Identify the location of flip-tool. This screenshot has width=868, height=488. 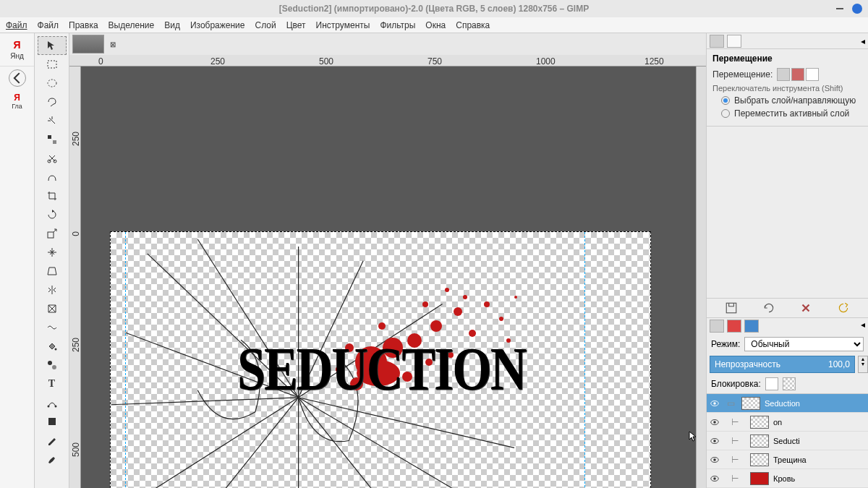
(52, 290).